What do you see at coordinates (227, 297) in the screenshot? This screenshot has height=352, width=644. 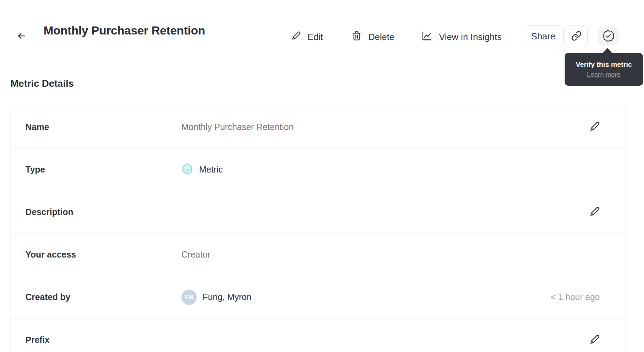 I see `created-by-value: Fung, Myron` at bounding box center [227, 297].